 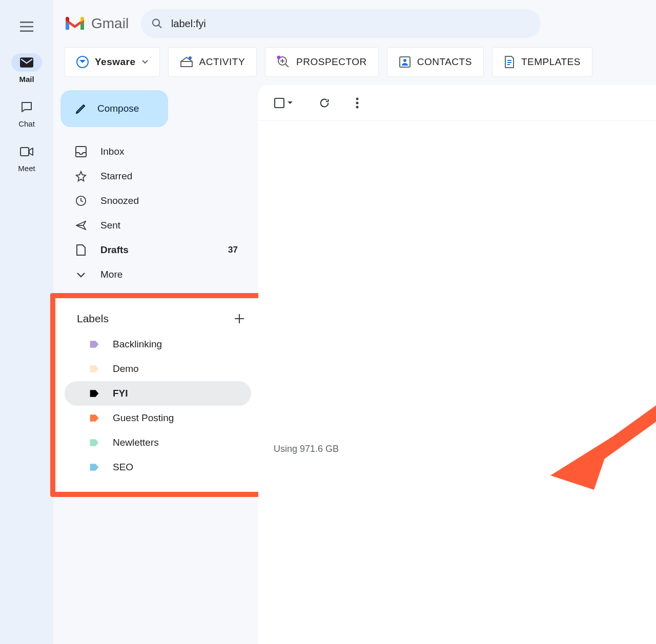 I want to click on label-item-fyi: FYI, so click(x=158, y=393).